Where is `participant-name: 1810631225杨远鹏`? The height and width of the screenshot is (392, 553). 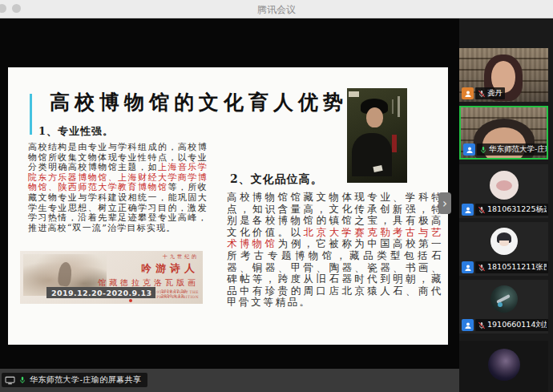
participant-name: 1810631225杨远鹏 is located at coordinates (517, 210).